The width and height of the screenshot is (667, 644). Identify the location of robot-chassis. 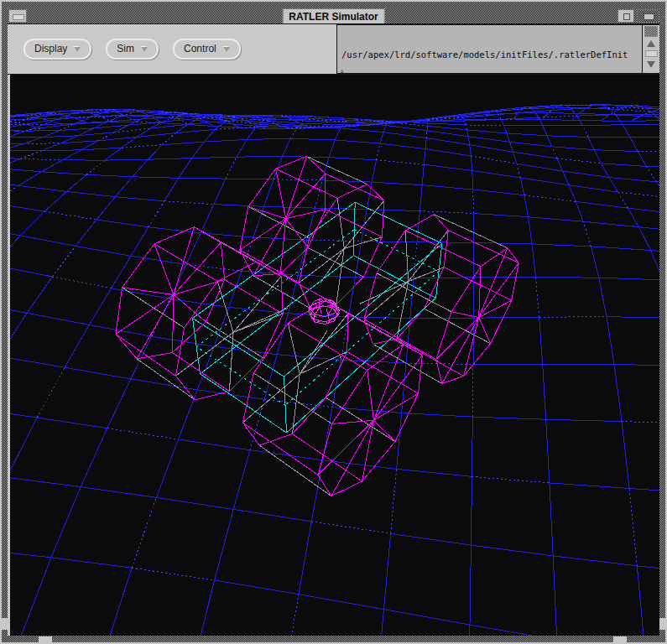
(317, 317).